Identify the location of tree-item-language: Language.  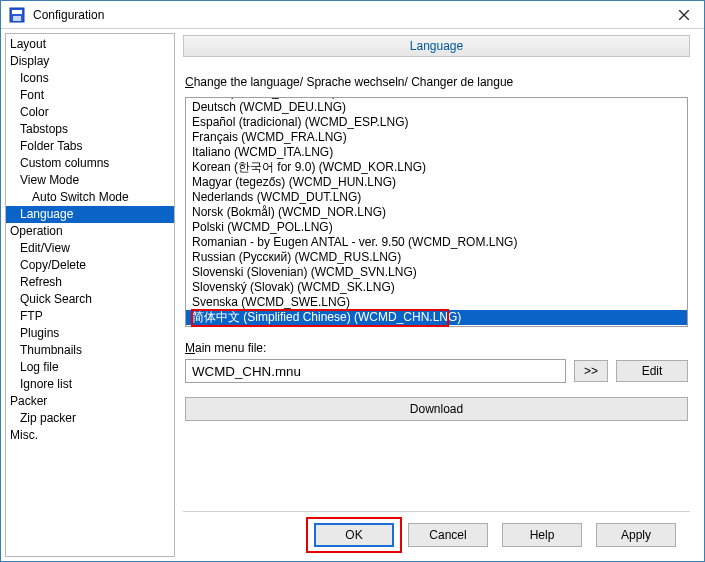
(90, 214).